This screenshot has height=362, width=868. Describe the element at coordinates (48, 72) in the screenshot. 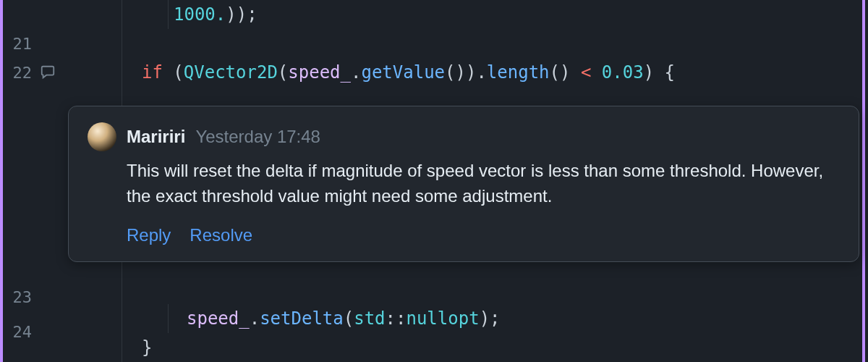

I see `comment-thread-icon` at that location.